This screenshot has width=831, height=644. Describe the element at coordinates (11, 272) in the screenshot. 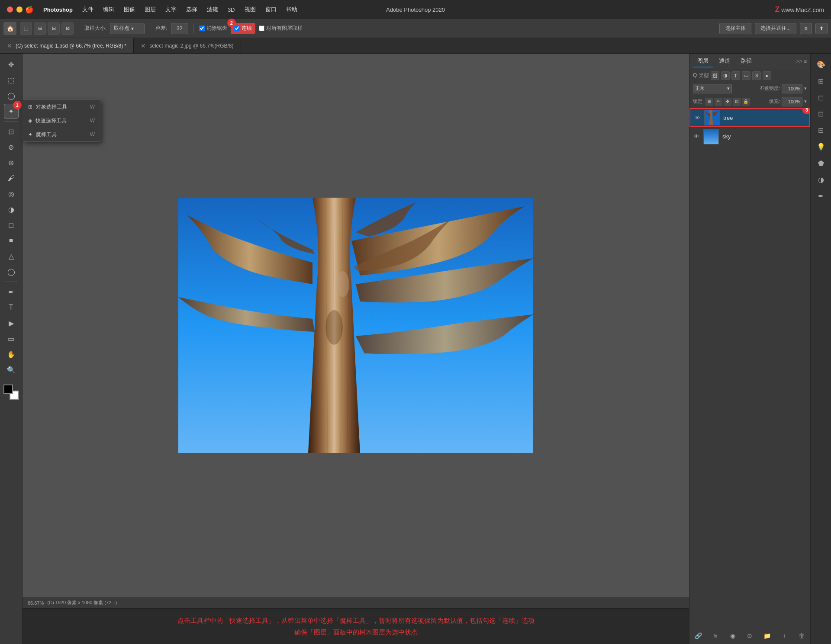

I see `dodge-tool: ◯` at that location.